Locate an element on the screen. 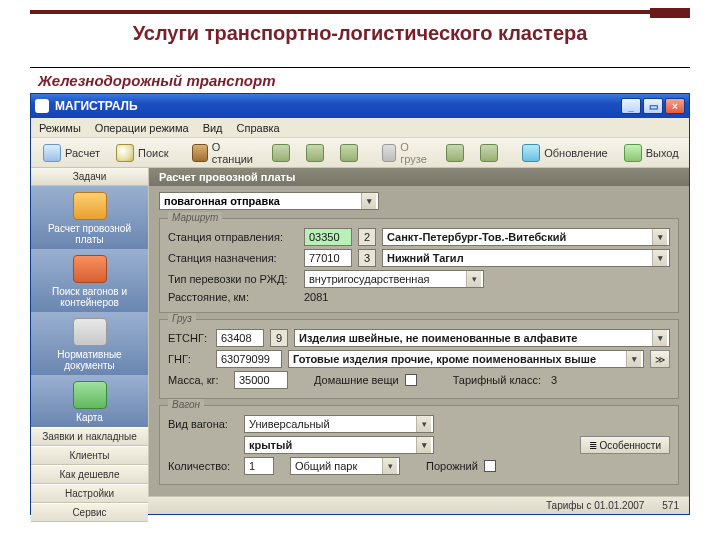 This screenshot has height=540, width=720. wagon-subtype-combo: крытый is located at coordinates (339, 445).